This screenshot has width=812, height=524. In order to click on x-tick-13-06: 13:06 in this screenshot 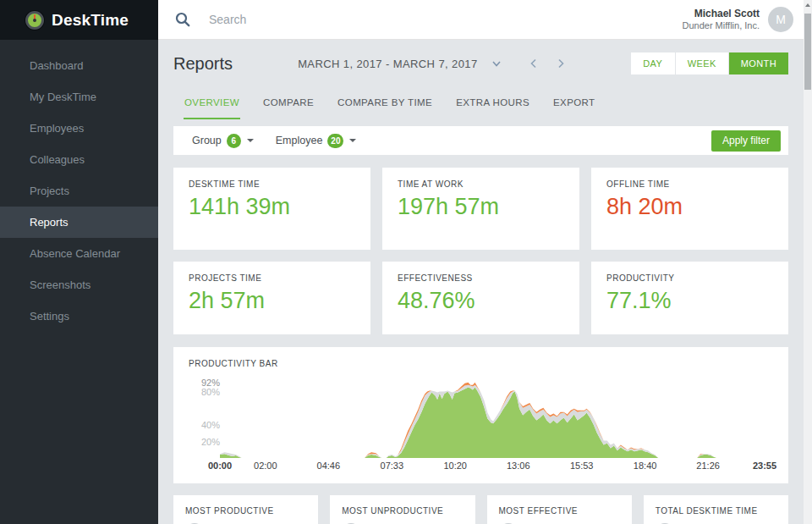, I will do `click(518, 466)`.